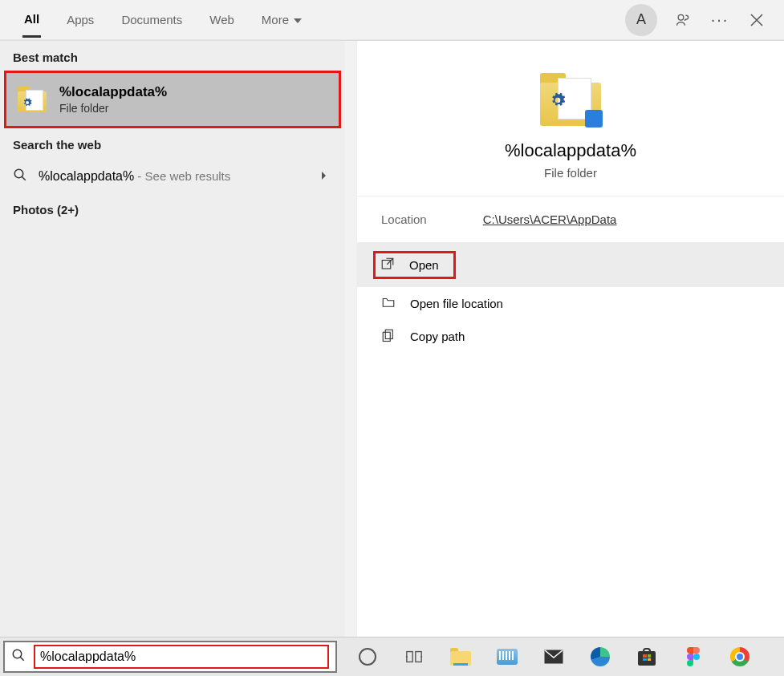  Describe the element at coordinates (720, 20) in the screenshot. I see `more-options-icon: ···` at that location.